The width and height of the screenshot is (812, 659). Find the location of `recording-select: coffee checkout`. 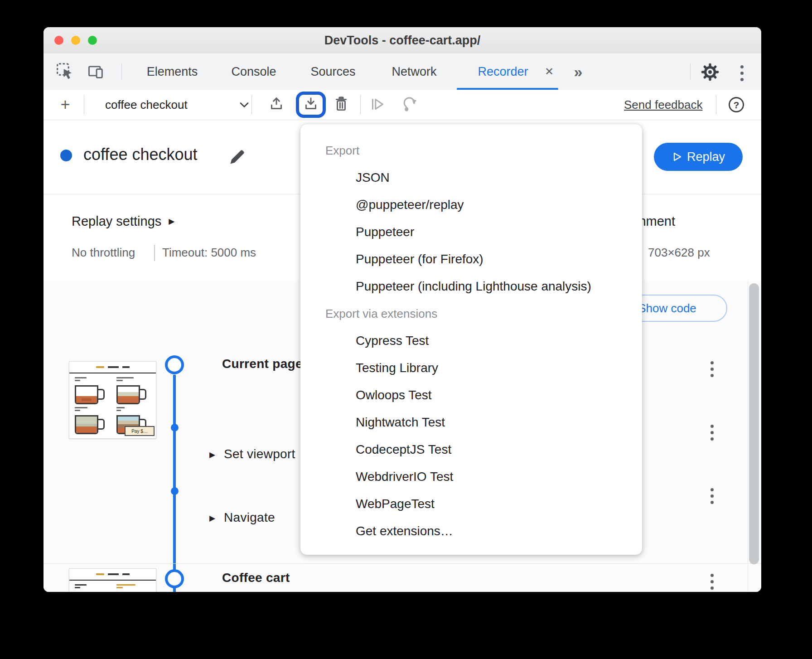

recording-select: coffee checkout is located at coordinates (175, 105).